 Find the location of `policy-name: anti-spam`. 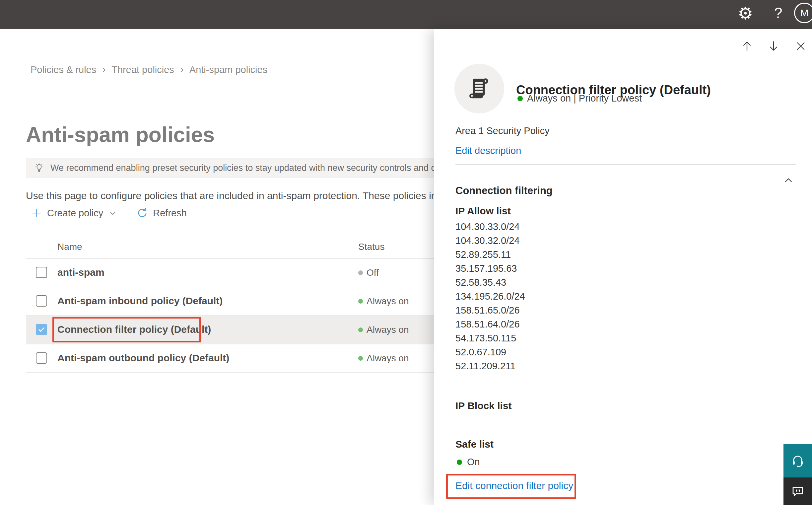

policy-name: anti-spam is located at coordinates (81, 273).